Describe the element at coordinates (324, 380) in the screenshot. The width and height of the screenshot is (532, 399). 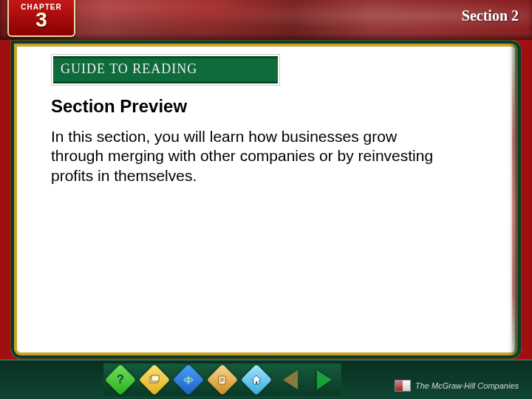
I see `next-arrow-icon` at that location.